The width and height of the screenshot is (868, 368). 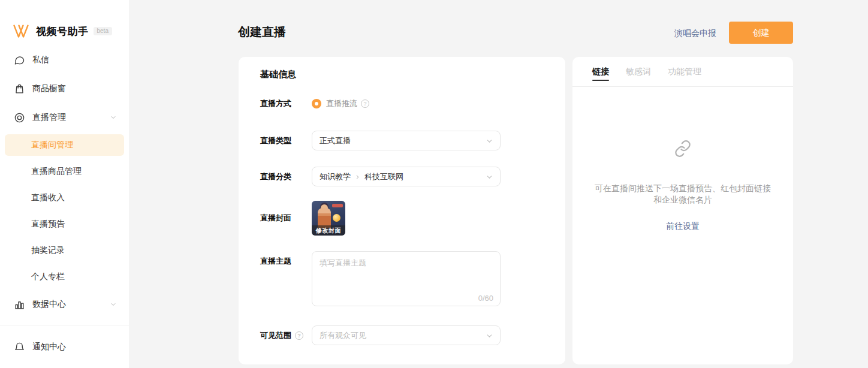 I want to click on form-row-visibility: 可见范围 ? 所有观众可见, so click(x=402, y=336).